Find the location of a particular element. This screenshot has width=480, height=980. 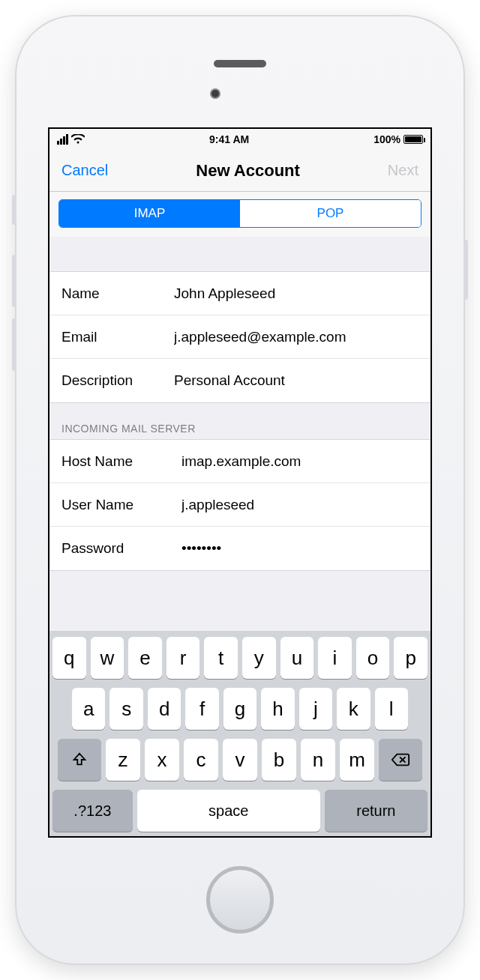

key-g: g is located at coordinates (240, 709).